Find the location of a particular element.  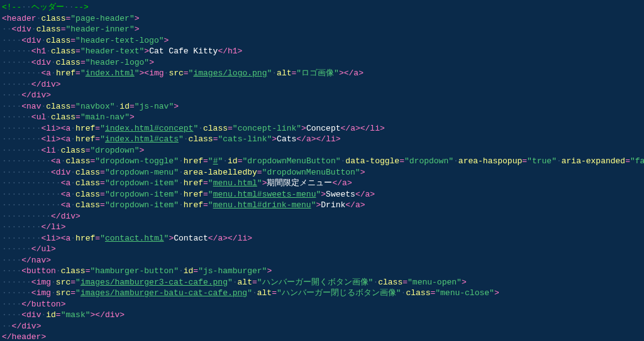

code-line: ········<li><a·href="index.html#concept"… is located at coordinates (323, 129).